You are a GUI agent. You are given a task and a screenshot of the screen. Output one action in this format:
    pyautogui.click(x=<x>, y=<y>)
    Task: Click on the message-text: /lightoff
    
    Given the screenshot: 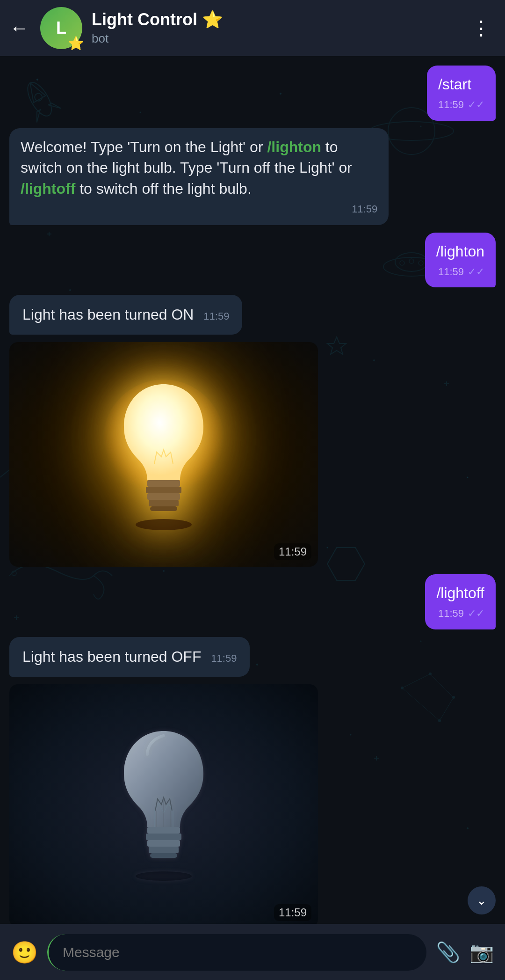 What is the action you would take?
    pyautogui.click(x=460, y=593)
    